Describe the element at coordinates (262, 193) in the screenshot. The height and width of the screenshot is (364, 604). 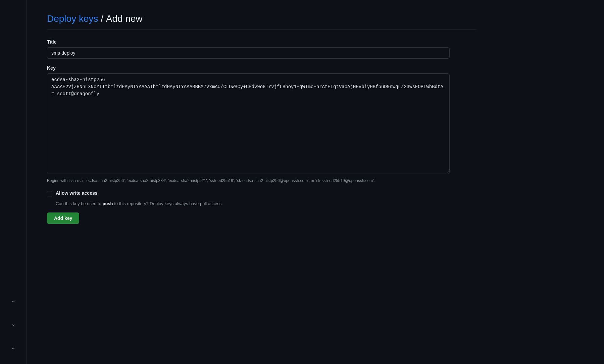
I see `write-access-checkbox-row: Allow write access` at that location.